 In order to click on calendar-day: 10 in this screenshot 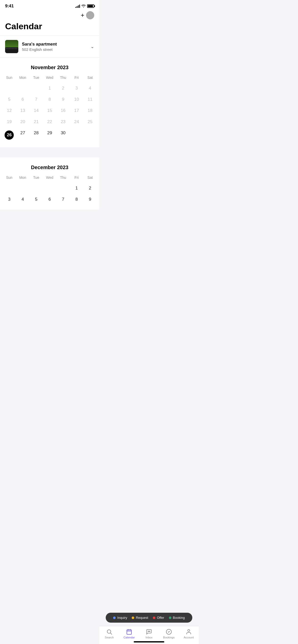, I will do `click(76, 99)`.